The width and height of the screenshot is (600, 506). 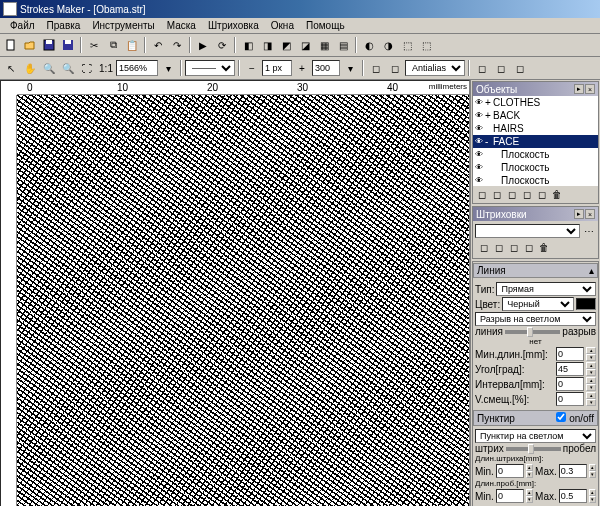 What do you see at coordinates (300, 26) in the screenshot?
I see `menu-bar: Файл Правка Инструменты Маска Штриховка …` at bounding box center [300, 26].